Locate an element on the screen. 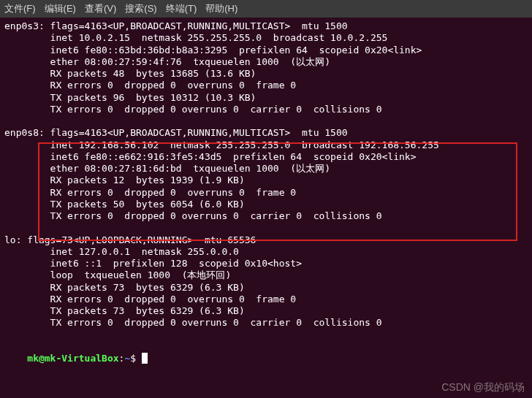 This screenshot has height=398, width=532. watermark: CSDN @我的码场 is located at coordinates (483, 388).